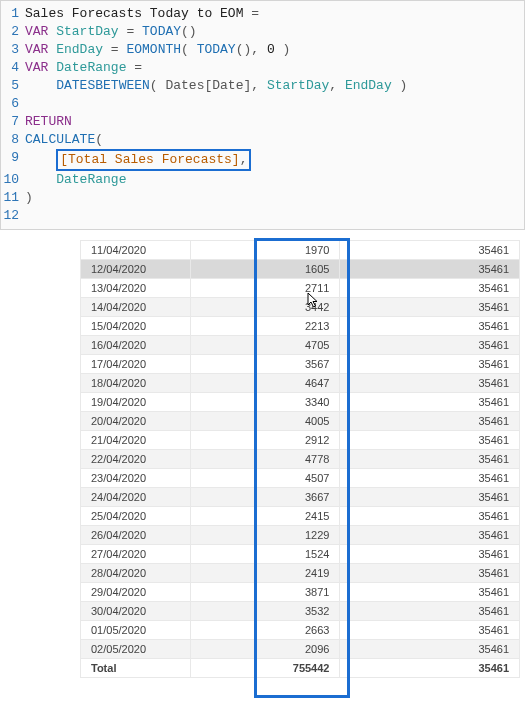  I want to click on cell-date: 25/04/2020, so click(136, 516).